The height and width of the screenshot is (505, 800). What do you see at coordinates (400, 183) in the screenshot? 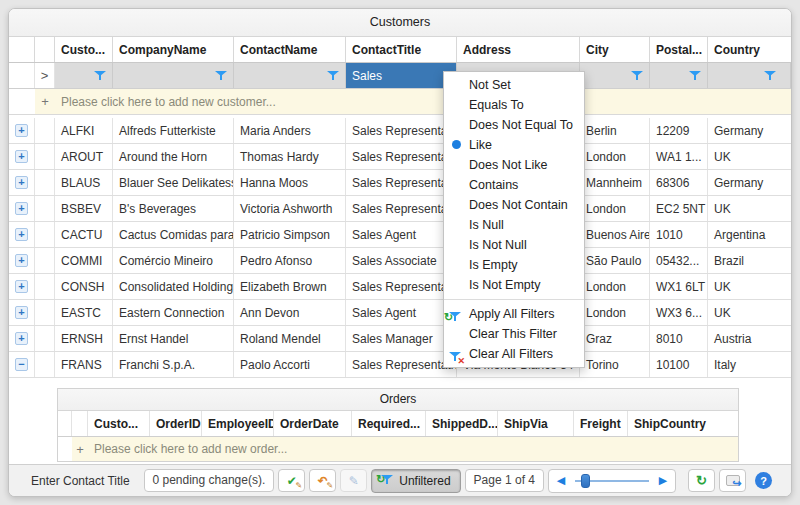
I see `table-row: +BLAUSBlauer See DelikatessenHanna MoosS…` at bounding box center [400, 183].